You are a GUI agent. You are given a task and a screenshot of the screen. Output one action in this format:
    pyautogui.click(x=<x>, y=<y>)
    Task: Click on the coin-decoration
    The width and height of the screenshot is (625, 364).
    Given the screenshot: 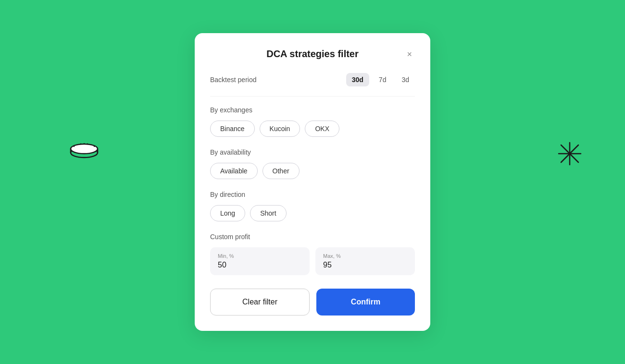 What is the action you would take?
    pyautogui.click(x=84, y=151)
    